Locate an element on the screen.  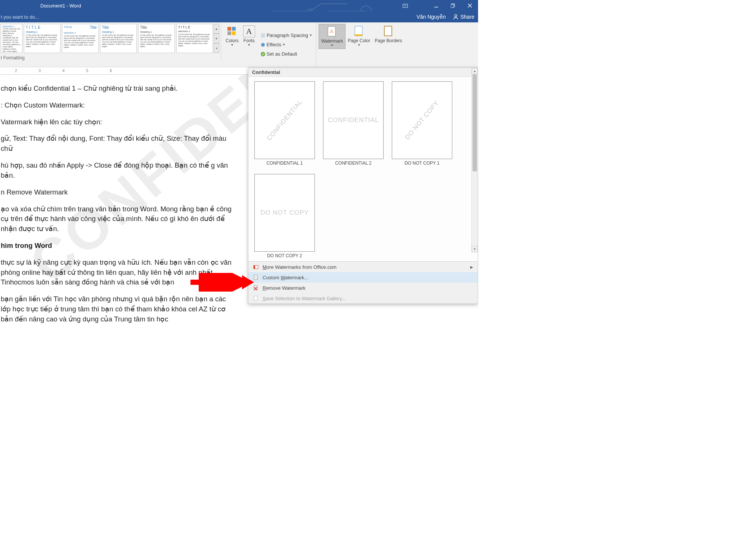
save-gallery-icon is located at coordinates (256, 298).